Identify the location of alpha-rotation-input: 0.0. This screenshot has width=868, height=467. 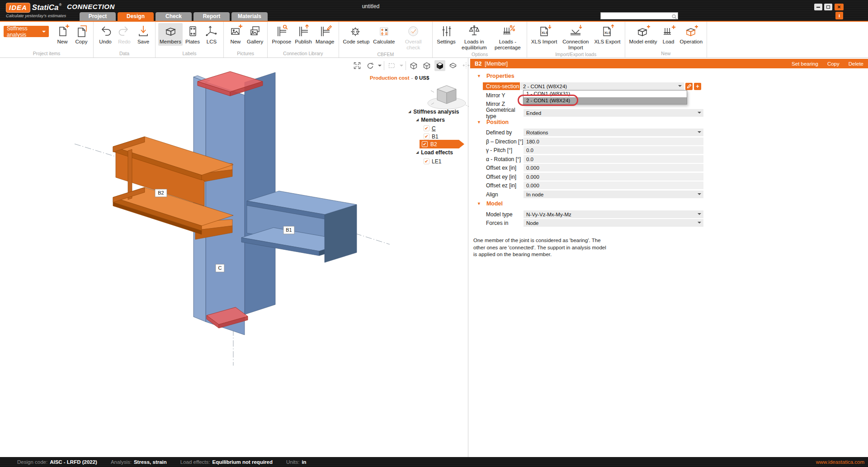
(613, 159).